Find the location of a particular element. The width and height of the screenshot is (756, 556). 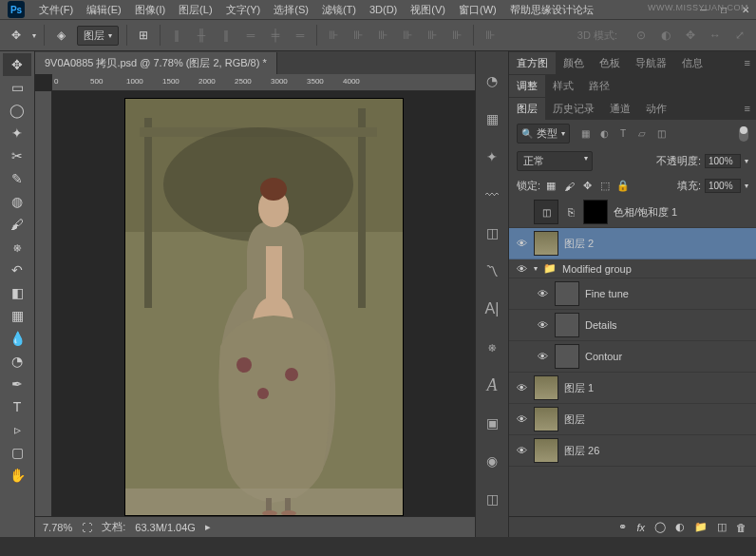

transform-controls-icon: ⊞ is located at coordinates (143, 35).